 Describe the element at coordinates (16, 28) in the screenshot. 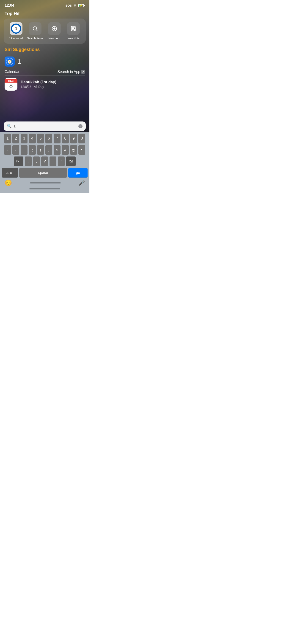

I see `1password-numeral: 1` at that location.